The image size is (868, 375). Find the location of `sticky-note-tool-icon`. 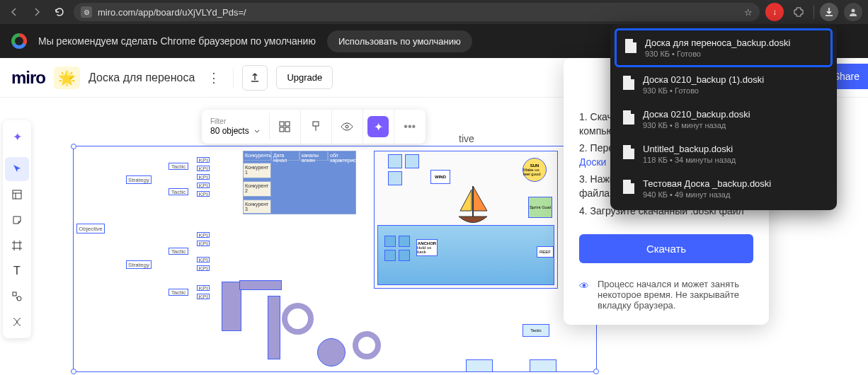

sticky-note-tool-icon is located at coordinates (17, 220).